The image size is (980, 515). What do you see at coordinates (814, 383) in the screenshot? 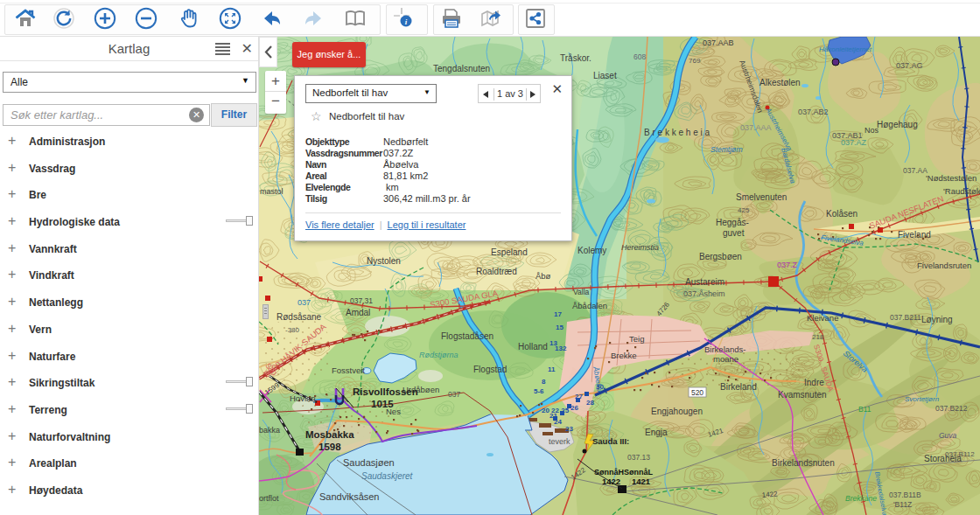
I see `svg-text: Indre` at bounding box center [814, 383].